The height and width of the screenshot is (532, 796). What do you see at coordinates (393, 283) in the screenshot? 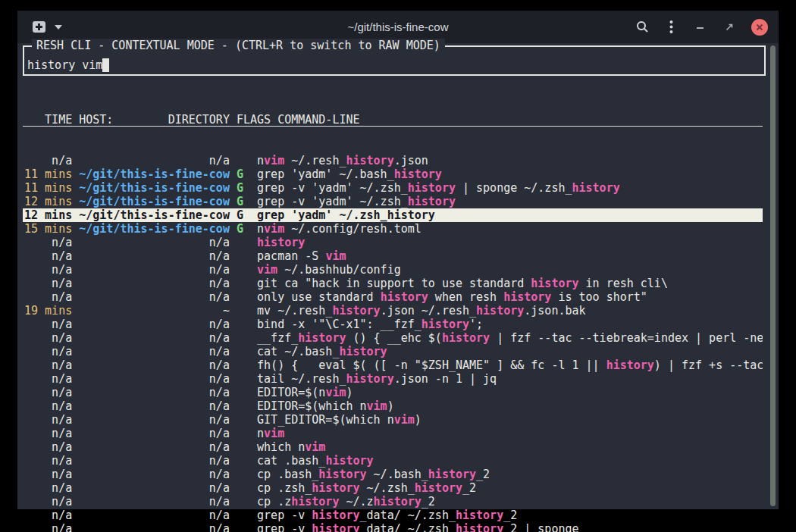
I see `history-row: n/a n/a git ca "hack in support to use s…` at bounding box center [393, 283].